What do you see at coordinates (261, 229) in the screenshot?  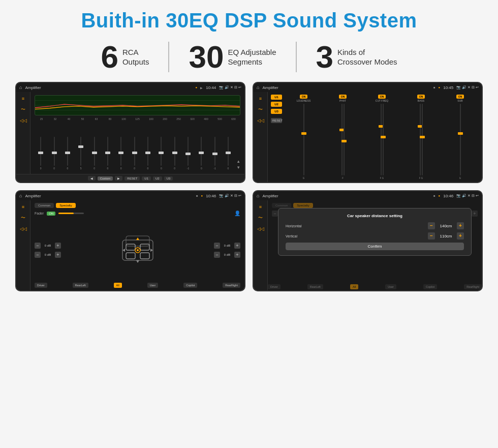 I see `dist-sidebar-spk: ◁◁` at bounding box center [261, 229].